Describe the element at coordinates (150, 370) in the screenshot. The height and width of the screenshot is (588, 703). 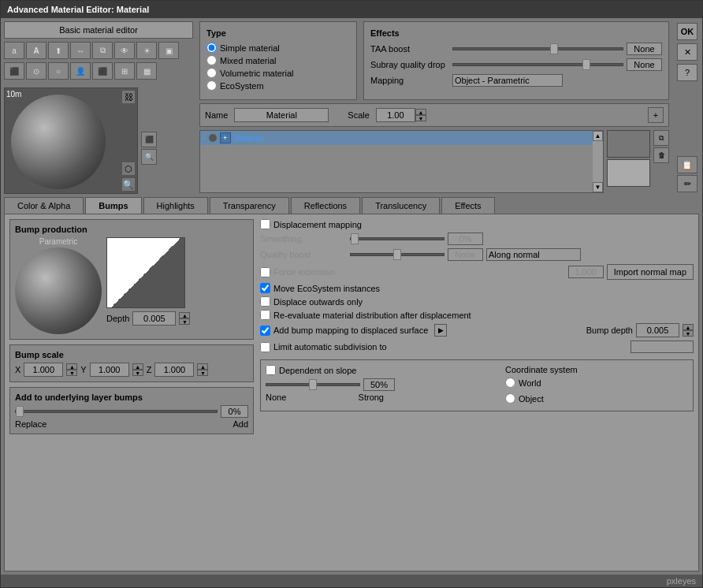
I see `z-label: Z` at that location.